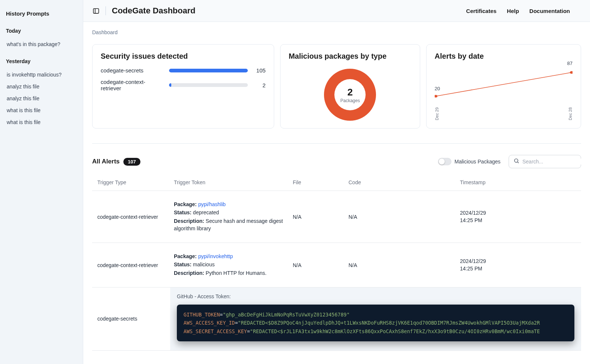 The height and width of the screenshot is (364, 590). Describe the element at coordinates (350, 101) in the screenshot. I see `donut-label: Packages` at that location.